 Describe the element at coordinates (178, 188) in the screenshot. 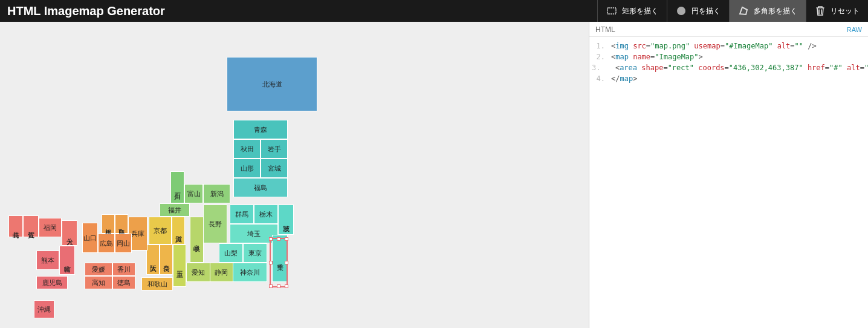

I see `region-石川: 石川` at that location.